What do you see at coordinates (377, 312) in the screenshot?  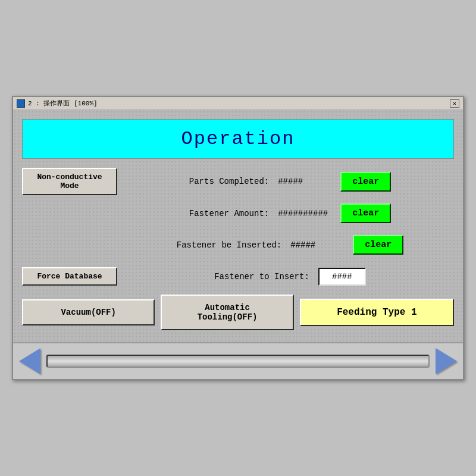 I see `feeding-type-button: Feeding Type 1` at bounding box center [377, 312].